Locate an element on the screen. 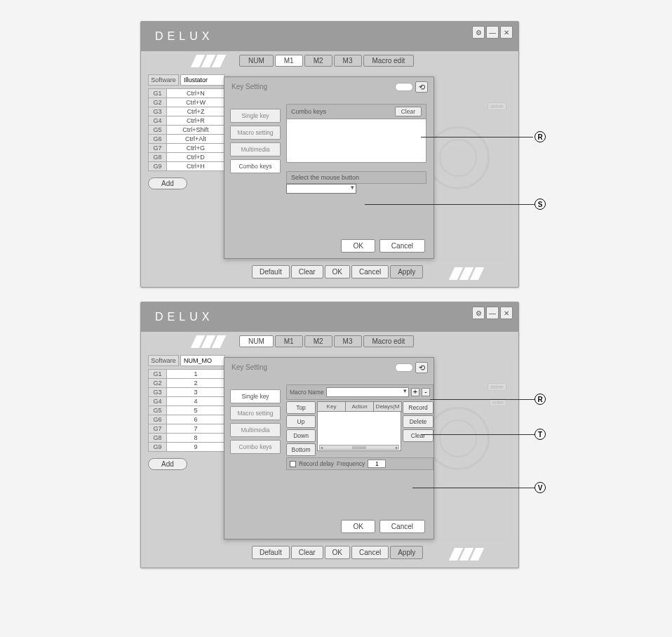 The width and height of the screenshot is (672, 637). combo-keys-textarea is located at coordinates (356, 141).